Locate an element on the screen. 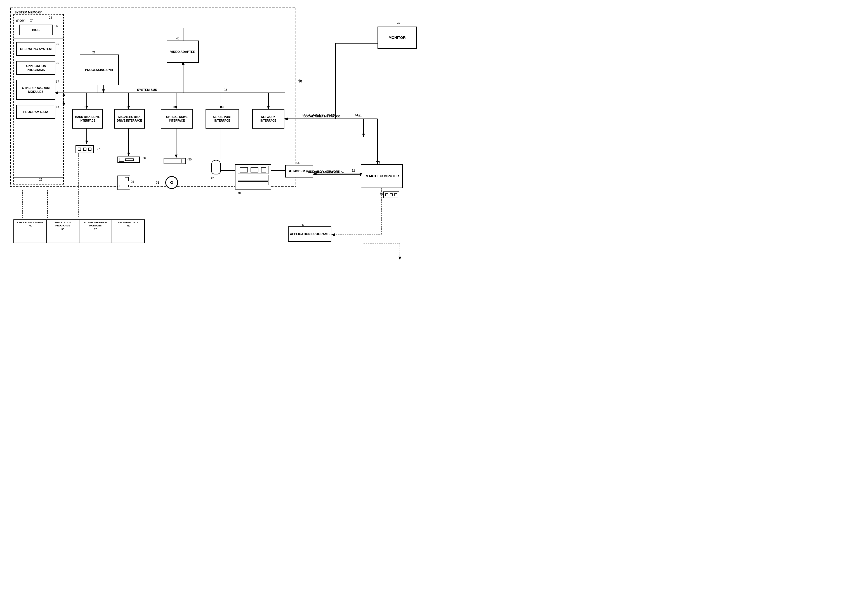 This screenshot has height=606, width=868. svg-text: SYSTEM BUS is located at coordinates (147, 90).